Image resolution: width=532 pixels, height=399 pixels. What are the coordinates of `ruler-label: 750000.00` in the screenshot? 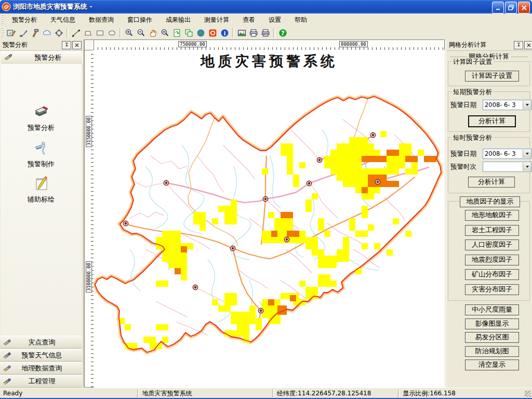 It's located at (192, 44).